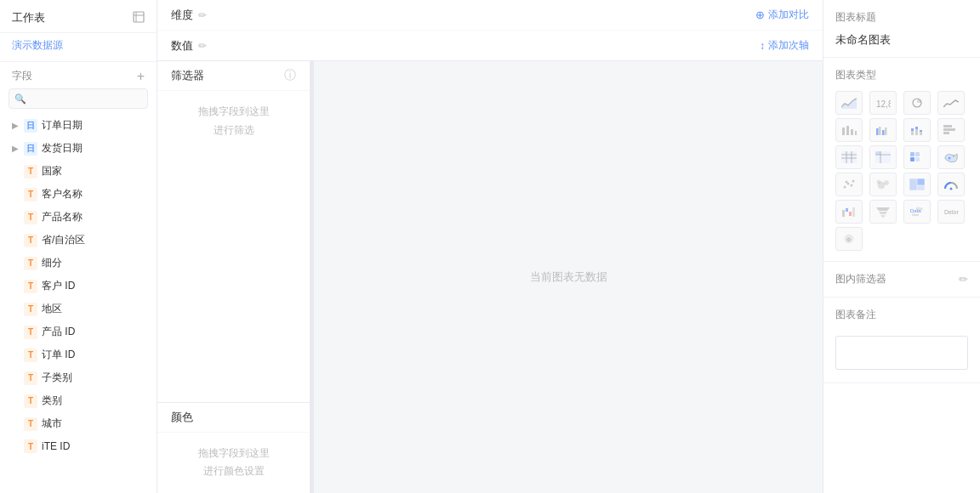 Image resolution: width=980 pixels, height=493 pixels. What do you see at coordinates (139, 19) in the screenshot?
I see `worksheet-icon` at bounding box center [139, 19].